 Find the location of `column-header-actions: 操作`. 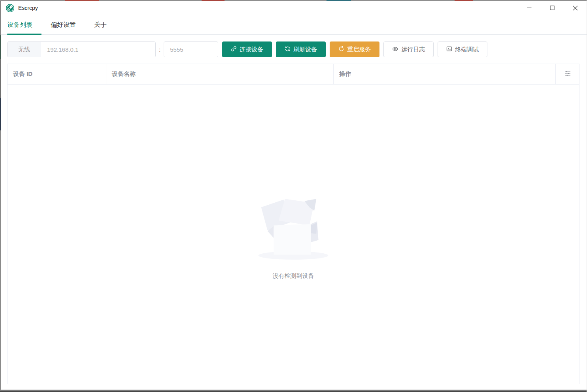

column-header-actions: 操作 is located at coordinates (445, 74).